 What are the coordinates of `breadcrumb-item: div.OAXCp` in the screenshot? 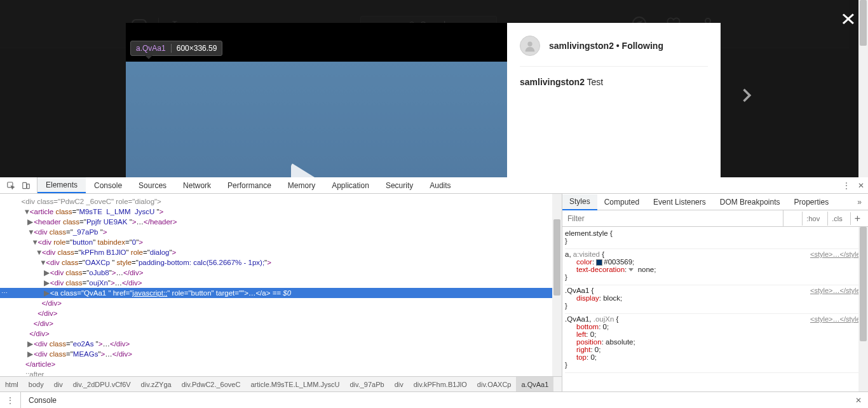 It's located at (494, 384).